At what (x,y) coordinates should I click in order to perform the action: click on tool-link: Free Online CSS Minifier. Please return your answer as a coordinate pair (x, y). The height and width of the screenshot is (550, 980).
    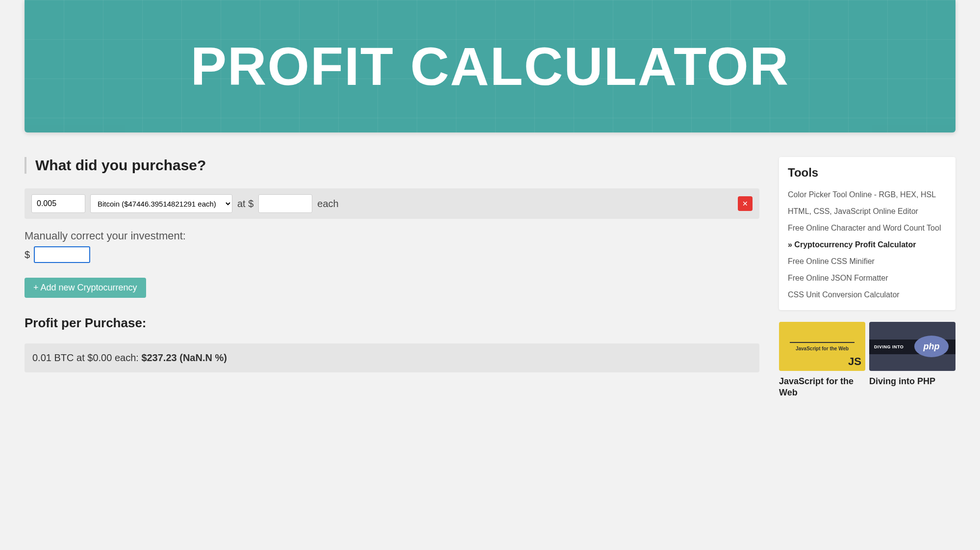
    Looking at the image, I should click on (867, 262).